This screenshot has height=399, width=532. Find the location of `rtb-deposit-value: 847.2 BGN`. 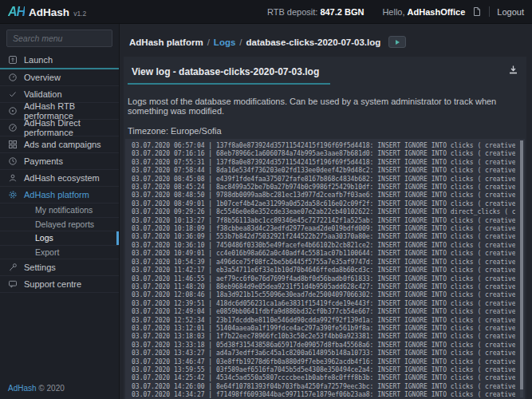

rtb-deposit-value: 847.2 BGN is located at coordinates (341, 12).